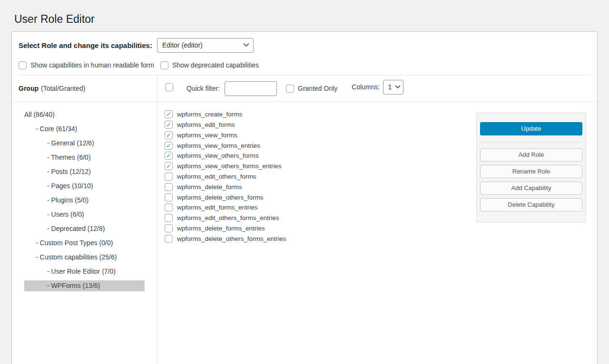  Describe the element at coordinates (63, 88) in the screenshot. I see `groups-header-suffix: (Total/Granted)` at that location.